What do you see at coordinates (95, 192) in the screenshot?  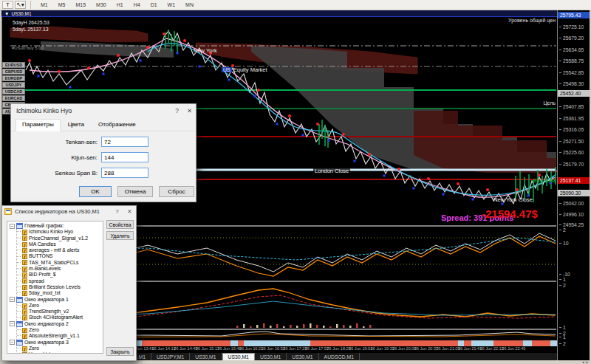 I see `ok-button: OK` at bounding box center [95, 192].